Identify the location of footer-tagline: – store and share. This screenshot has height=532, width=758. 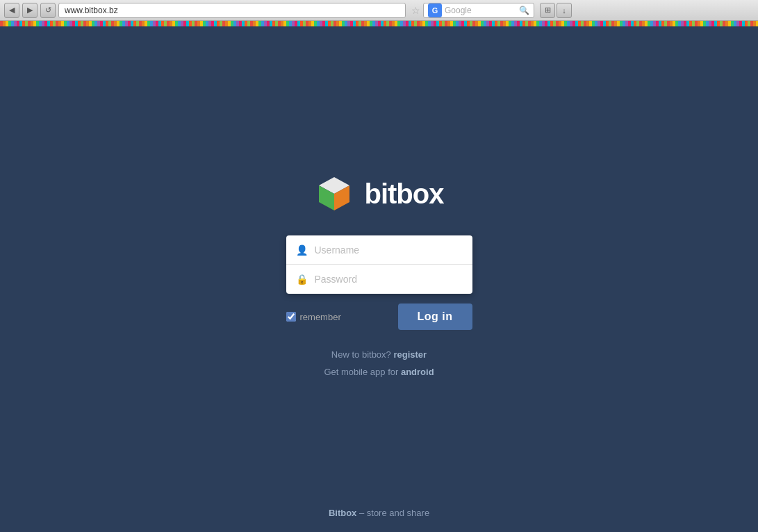
(393, 513).